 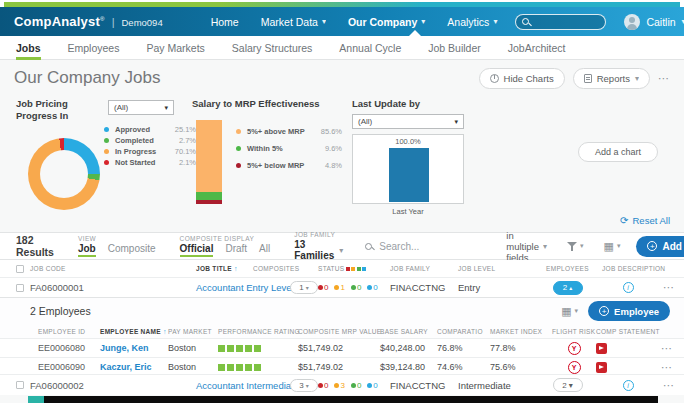 I want to click on nav-analytics: Analytics▾, so click(x=472, y=22).